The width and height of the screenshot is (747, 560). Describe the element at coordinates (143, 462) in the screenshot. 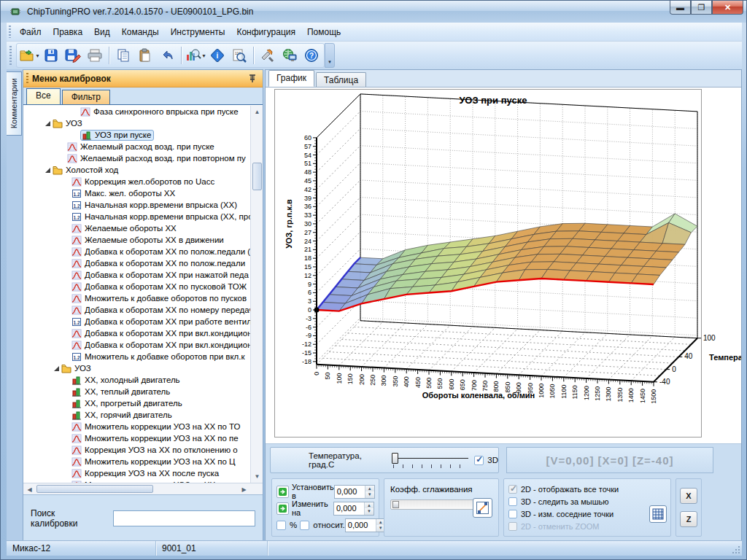

I see `tree-item: Множитель коррекции УОЗ на ХХ по Ц` at that location.